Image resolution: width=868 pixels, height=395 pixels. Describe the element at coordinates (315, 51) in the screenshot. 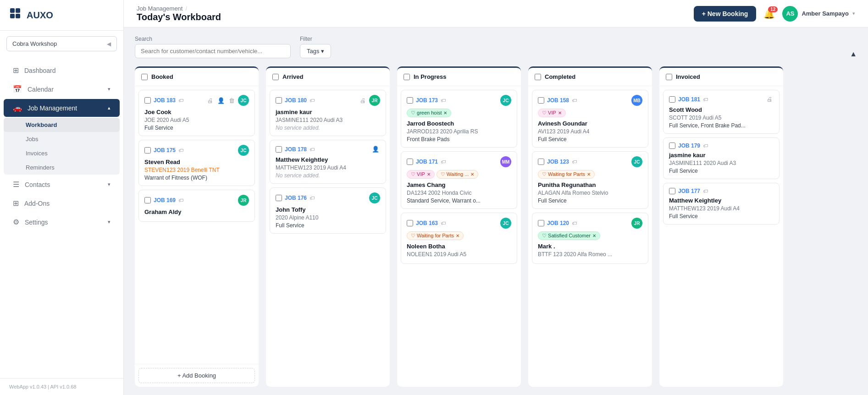

I see `filter-tags-button: Tags ▾` at that location.